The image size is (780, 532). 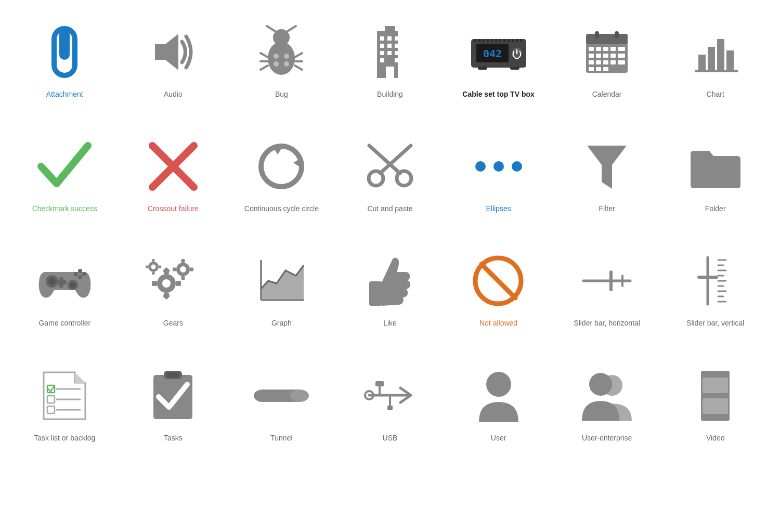 I want to click on cut-paste-label: Cut and paste, so click(x=390, y=209).